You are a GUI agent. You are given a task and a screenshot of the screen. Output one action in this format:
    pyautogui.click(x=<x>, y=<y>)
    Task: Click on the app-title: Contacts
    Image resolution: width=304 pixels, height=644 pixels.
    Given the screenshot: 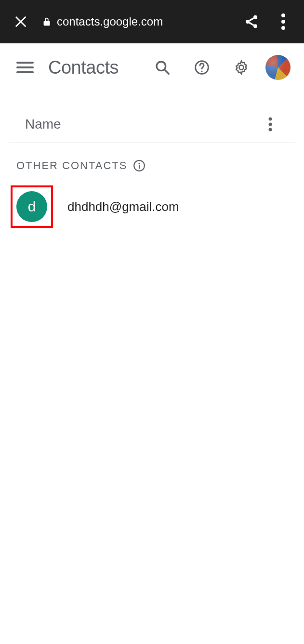 What is the action you would take?
    pyautogui.click(x=91, y=67)
    